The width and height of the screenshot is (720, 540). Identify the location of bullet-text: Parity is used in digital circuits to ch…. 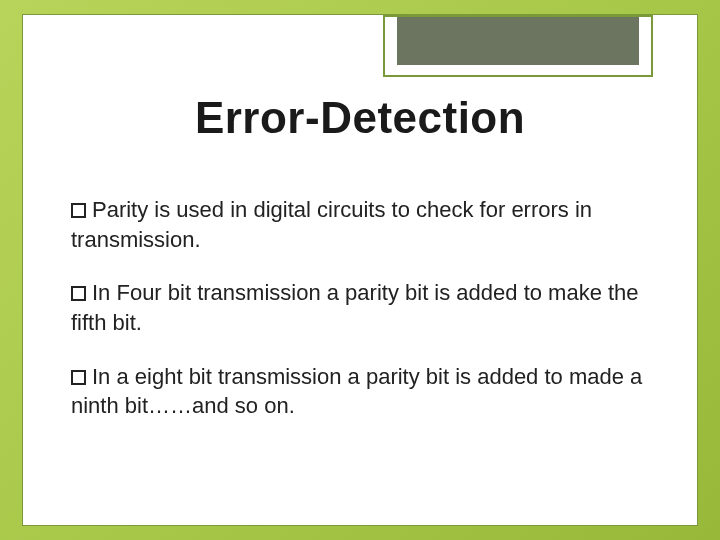
(332, 224).